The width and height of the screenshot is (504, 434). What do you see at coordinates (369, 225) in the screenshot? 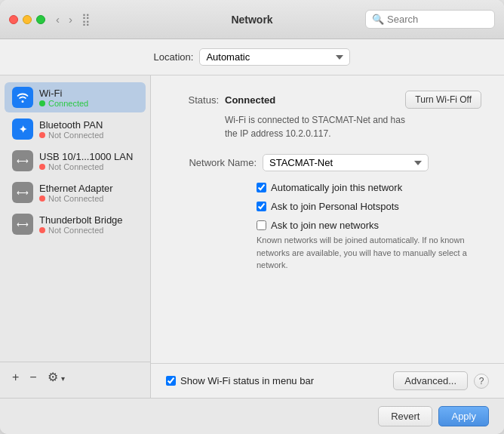
I see `join-new-row: Ask to join new networks` at bounding box center [369, 225].